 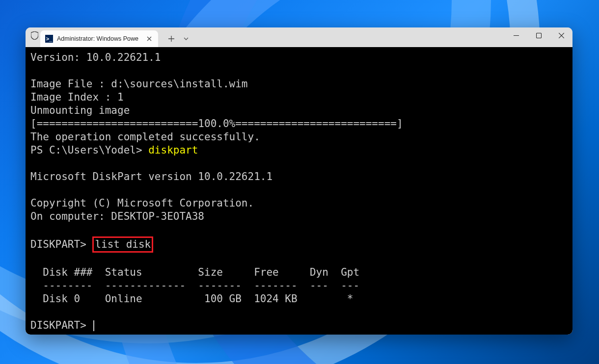 What do you see at coordinates (77, 97) in the screenshot?
I see `output-imageindex: Image Index : 1` at bounding box center [77, 97].